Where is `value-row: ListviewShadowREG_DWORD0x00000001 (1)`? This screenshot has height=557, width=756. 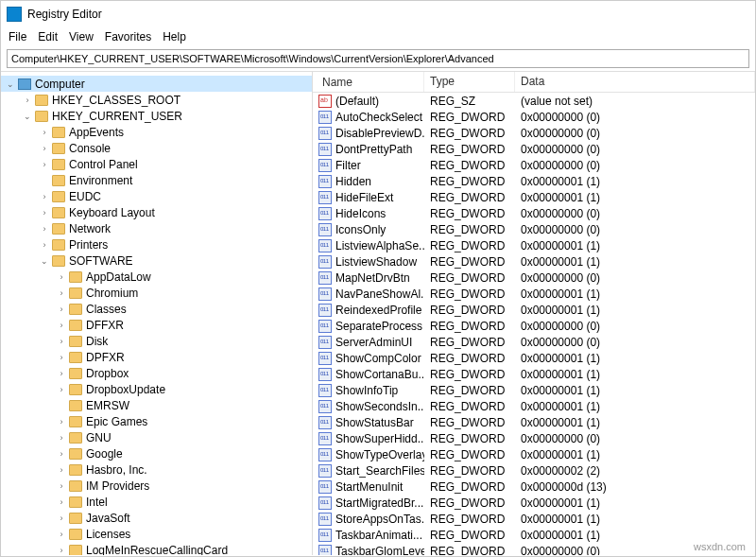 value-row: ListviewShadowREG_DWORD0x00000001 (1) is located at coordinates (534, 261).